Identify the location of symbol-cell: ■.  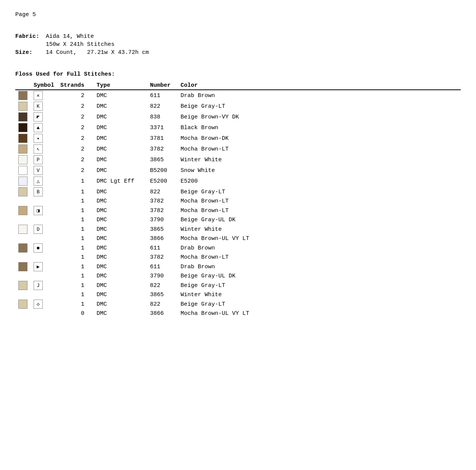
(44, 248).